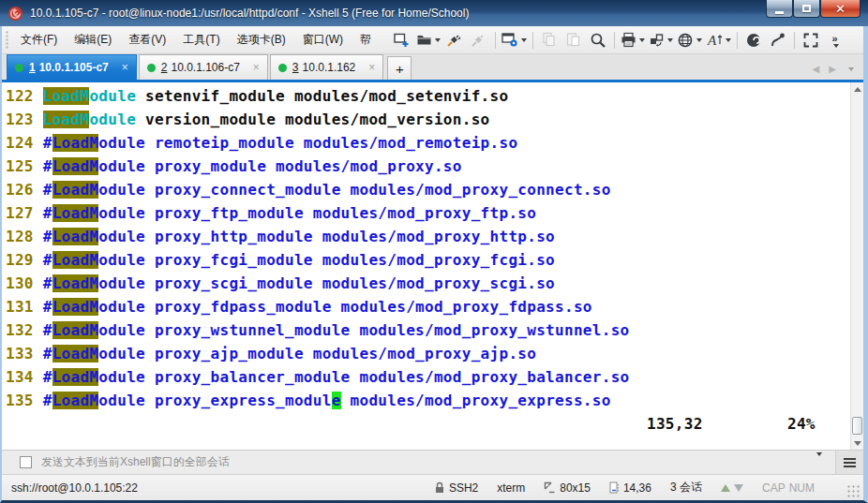 The width and height of the screenshot is (868, 503). What do you see at coordinates (427, 189) in the screenshot?
I see `code-line: 126 #LoadModule proxy_connect_module mod…` at bounding box center [427, 189].